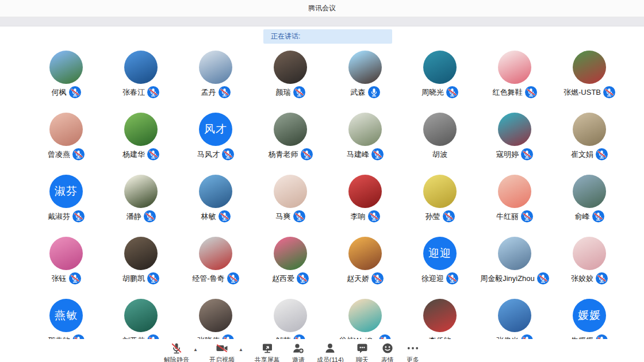  What do you see at coordinates (388, 348) in the screenshot?
I see `emoji-icon` at bounding box center [388, 348].